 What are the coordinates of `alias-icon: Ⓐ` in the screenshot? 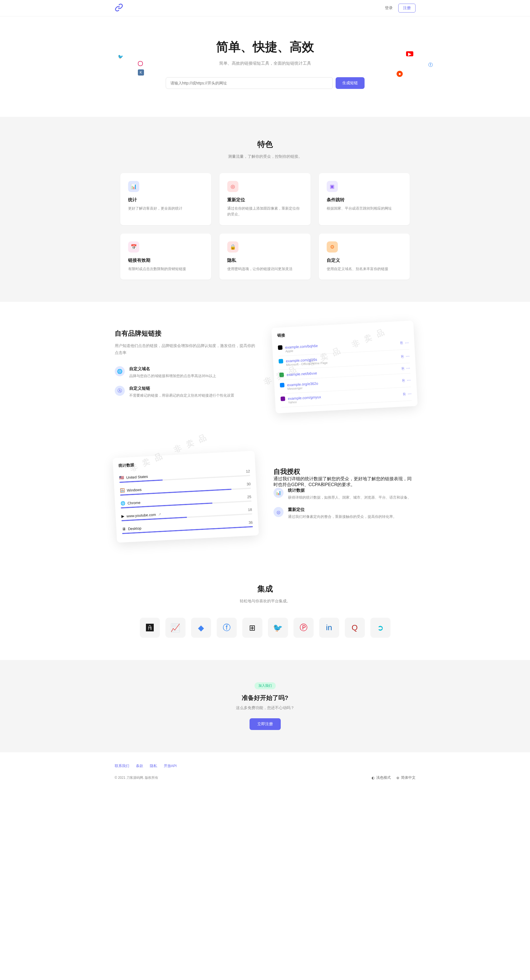 It's located at (120, 391).